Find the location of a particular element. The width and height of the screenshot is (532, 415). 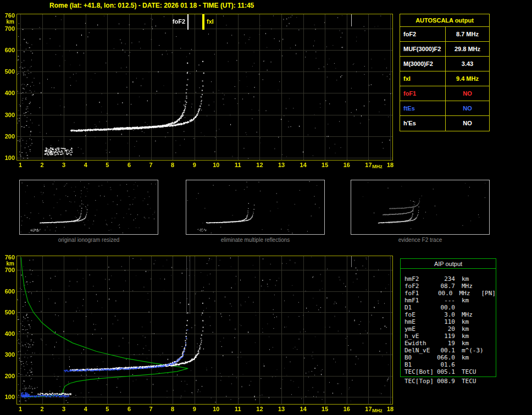

aip-param-name: DelN_vE is located at coordinates (420, 351).